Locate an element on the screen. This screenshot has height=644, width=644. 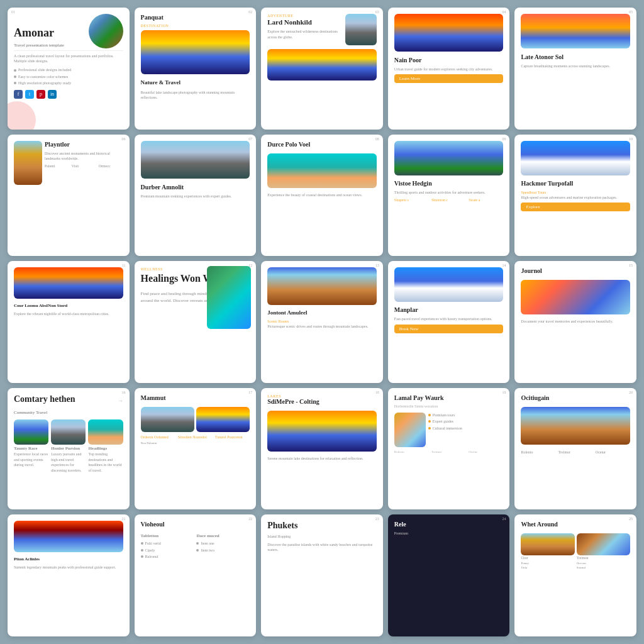
explore-button: Explore is located at coordinates (575, 207).